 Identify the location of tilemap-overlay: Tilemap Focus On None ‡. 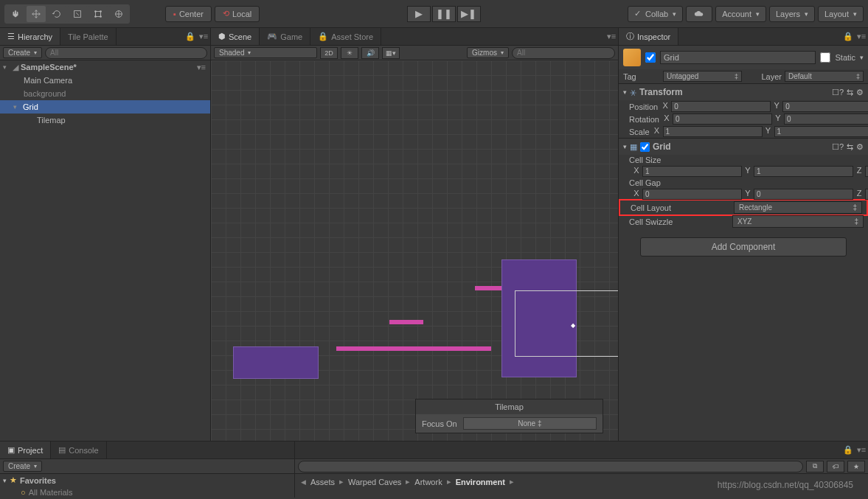
(509, 416).